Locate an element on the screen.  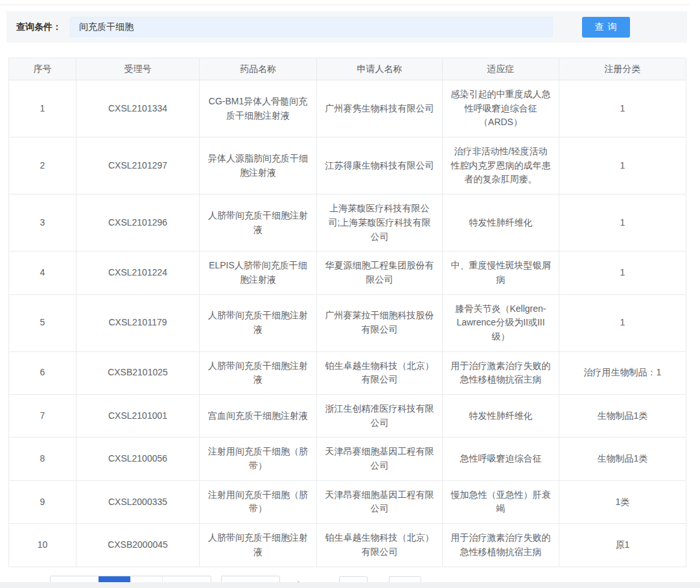
column-header-drug-name: 药品名称 is located at coordinates (258, 69).